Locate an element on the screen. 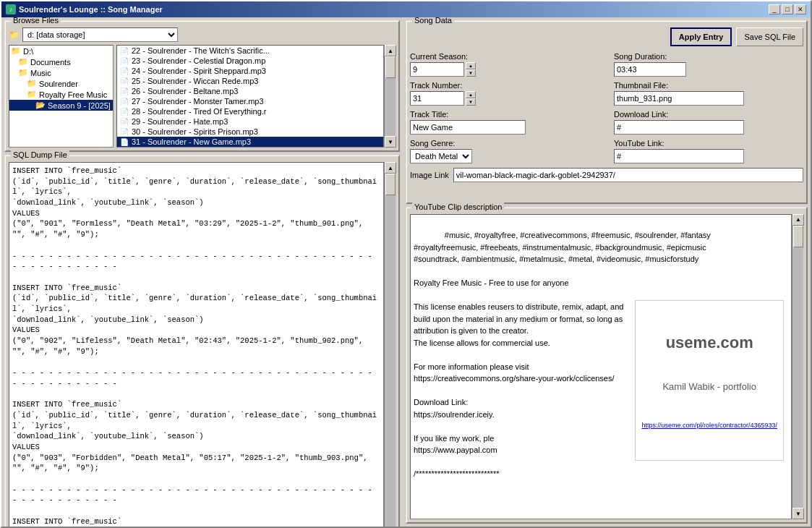 This screenshot has height=528, width=812. folder-item: 📁 Documents is located at coordinates (61, 62).